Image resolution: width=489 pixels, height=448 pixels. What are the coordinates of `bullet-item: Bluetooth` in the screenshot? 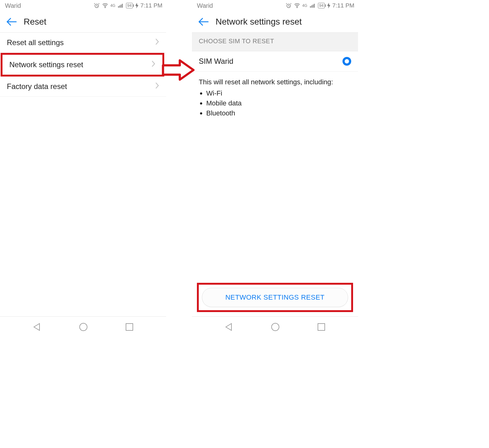 It's located at (279, 113).